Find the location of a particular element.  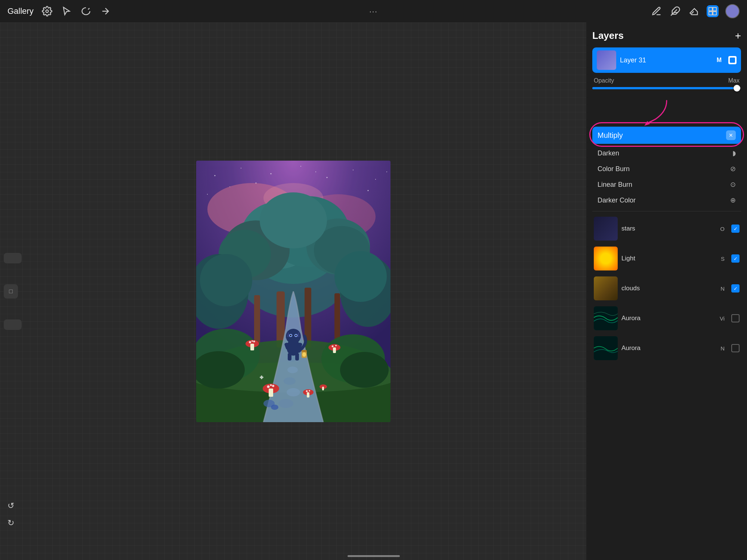

blend-mode-clear-button: ✕ is located at coordinates (731, 135).